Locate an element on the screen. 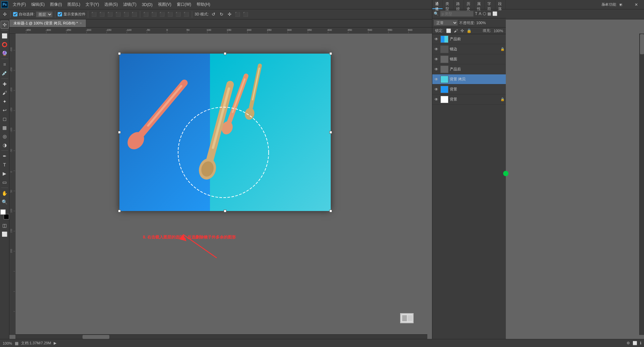  layer-item-0: 👁 产品前 is located at coordinates (469, 39).